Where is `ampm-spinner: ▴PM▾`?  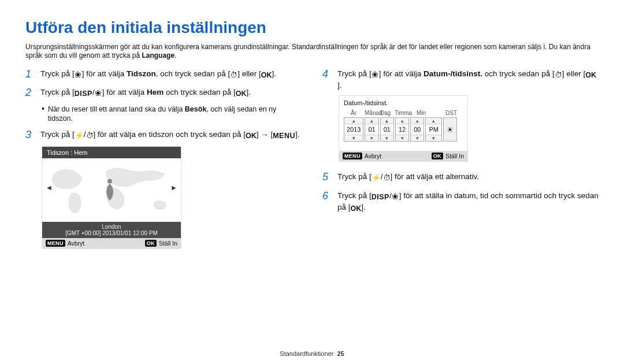
ampm-spinner: ▴PM▾ is located at coordinates (433, 129).